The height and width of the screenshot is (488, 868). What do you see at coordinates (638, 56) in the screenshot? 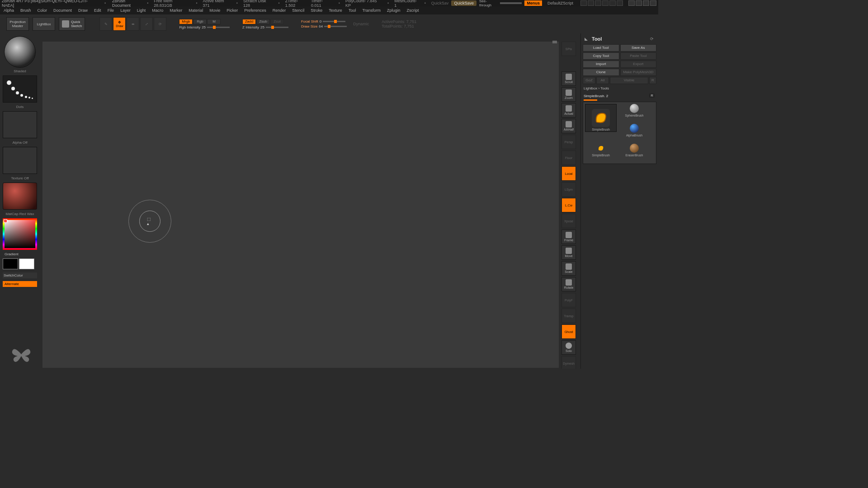
I see `paste-tool-button: Paste Tool` at bounding box center [638, 56].